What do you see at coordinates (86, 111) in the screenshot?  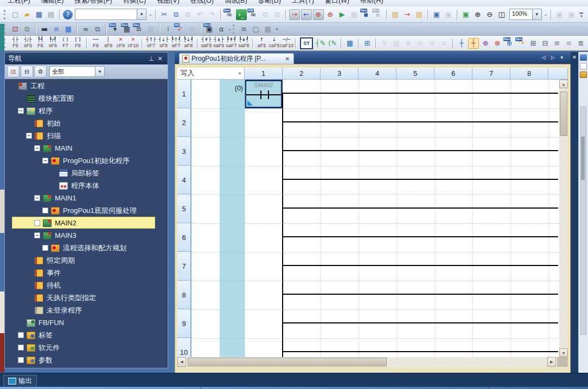 I see `tree-item--: 程序` at bounding box center [86, 111].